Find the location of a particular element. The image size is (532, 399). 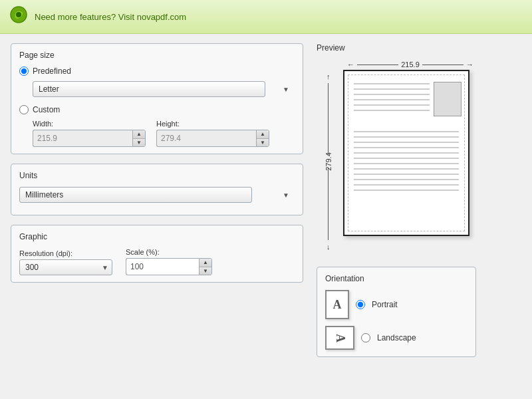

units-select-wrapper: Millimeters Inches Points ▼ is located at coordinates (157, 195).